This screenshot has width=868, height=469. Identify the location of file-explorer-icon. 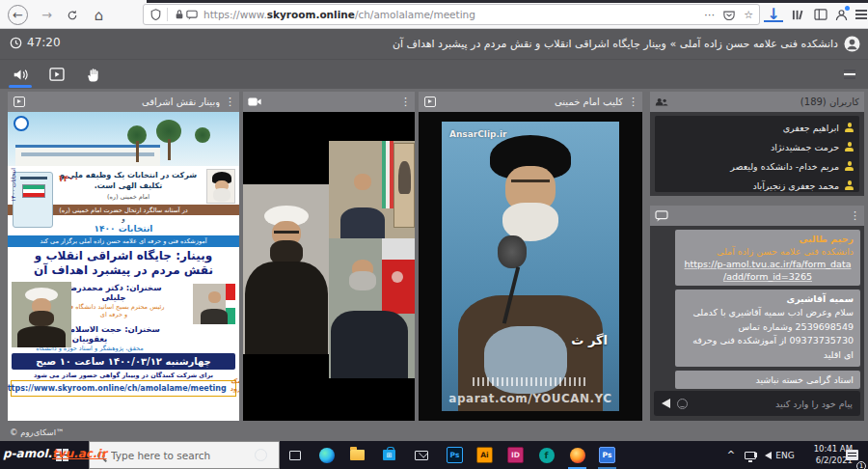
(357, 455).